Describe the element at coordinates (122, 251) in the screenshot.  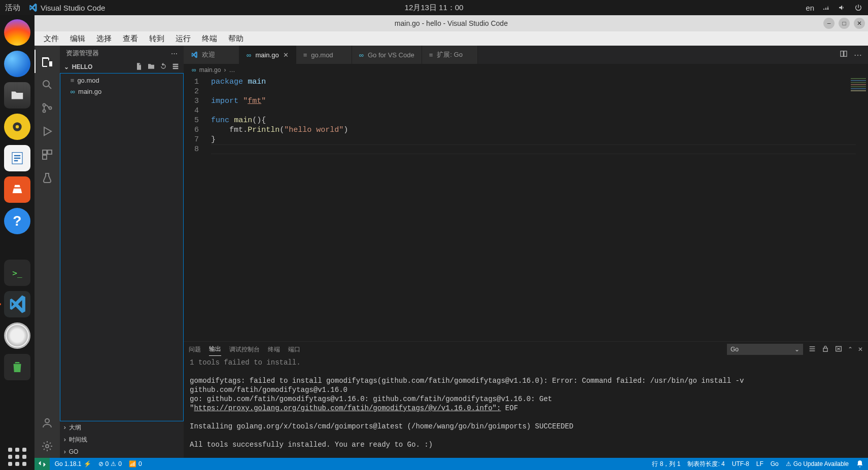
I see `sidebar-explorer: 资源管理器 ⋯ ⌄ HELLO ≡ go.mod∞ main.go` at that location.